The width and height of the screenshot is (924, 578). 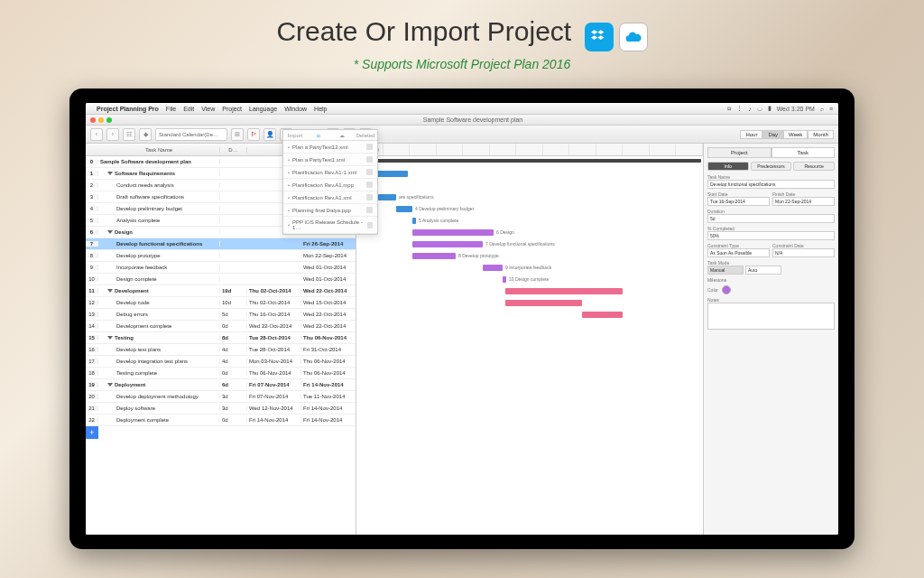 I want to click on table-row: 21 Deploy software 3d Wed 12-Nov-2014 Fr…, so click(x=220, y=408).